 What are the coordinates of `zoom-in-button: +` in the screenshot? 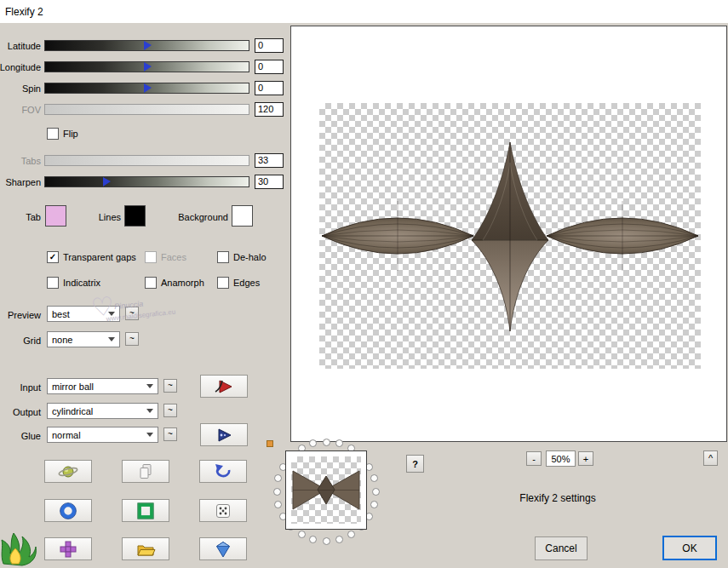 It's located at (586, 458).